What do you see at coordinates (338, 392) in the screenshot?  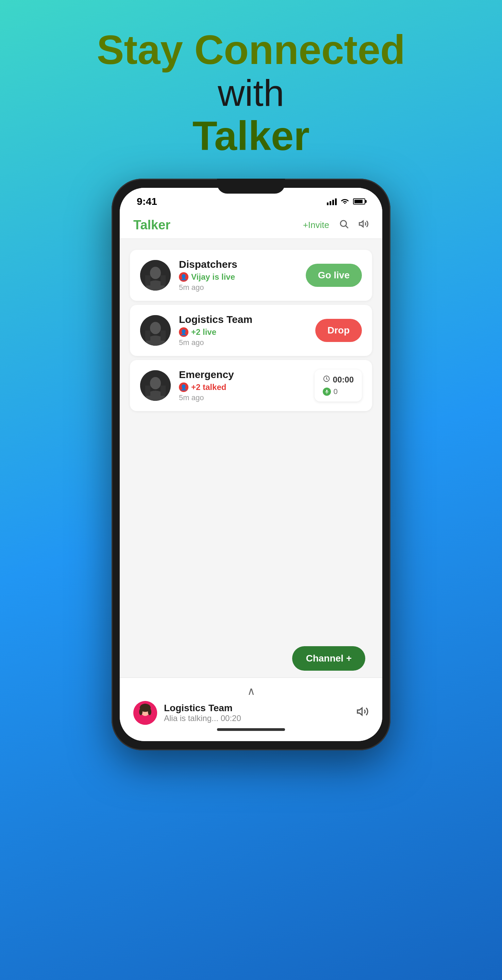 I see `mic-row: 0` at bounding box center [338, 392].